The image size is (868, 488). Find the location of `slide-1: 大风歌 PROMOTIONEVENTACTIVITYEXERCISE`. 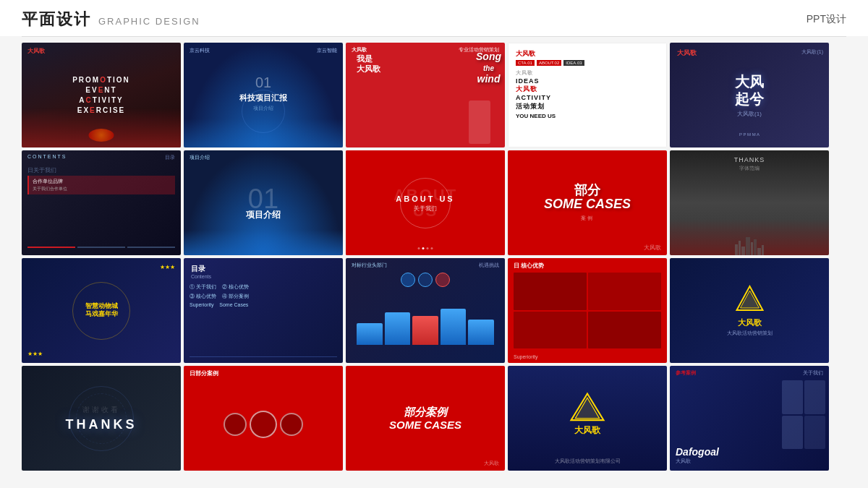

slide-1: 大风歌 PROMOTIONEVENTACTIVITYEXERCISE is located at coordinates (101, 95).